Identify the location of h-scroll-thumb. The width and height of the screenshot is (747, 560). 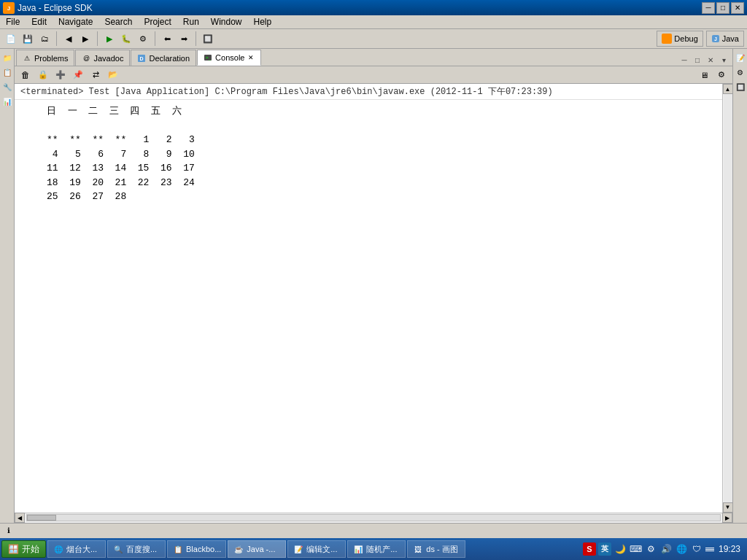
(42, 518).